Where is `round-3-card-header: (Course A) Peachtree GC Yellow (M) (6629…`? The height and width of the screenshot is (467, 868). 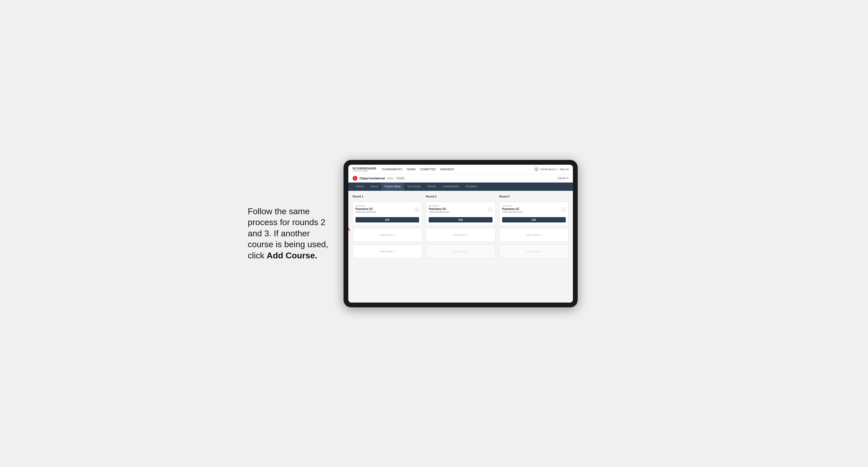
round-3-card-header: (Course A) Peachtree GC Yellow (M) (6629… is located at coordinates (534, 210).